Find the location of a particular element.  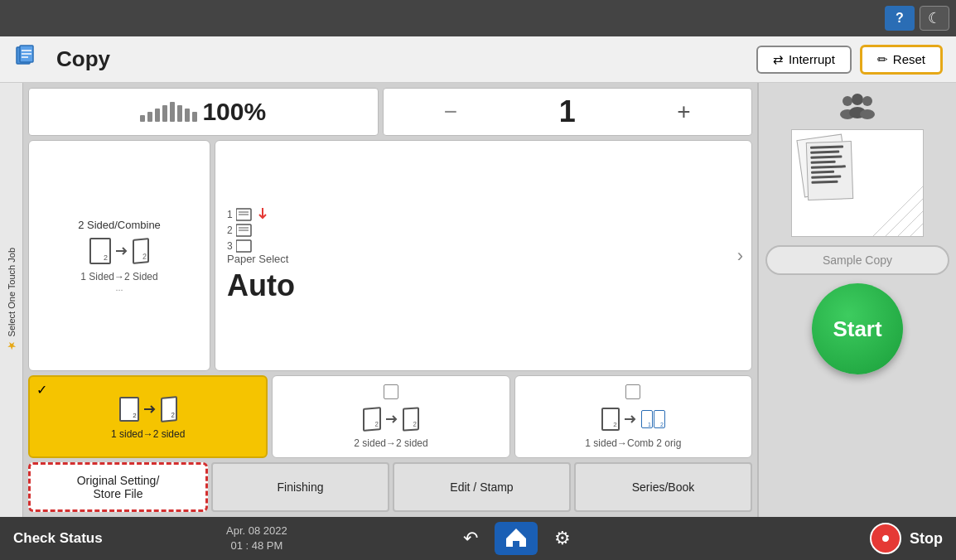

header: Copy ⇄ Interrupt ✏ Reset is located at coordinates (478, 60).